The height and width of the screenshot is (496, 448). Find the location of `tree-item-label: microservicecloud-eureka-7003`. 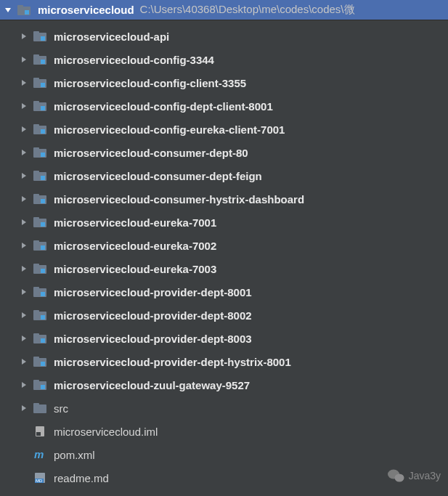

tree-item-label: microservicecloud-eureka-7003 is located at coordinates (135, 269).